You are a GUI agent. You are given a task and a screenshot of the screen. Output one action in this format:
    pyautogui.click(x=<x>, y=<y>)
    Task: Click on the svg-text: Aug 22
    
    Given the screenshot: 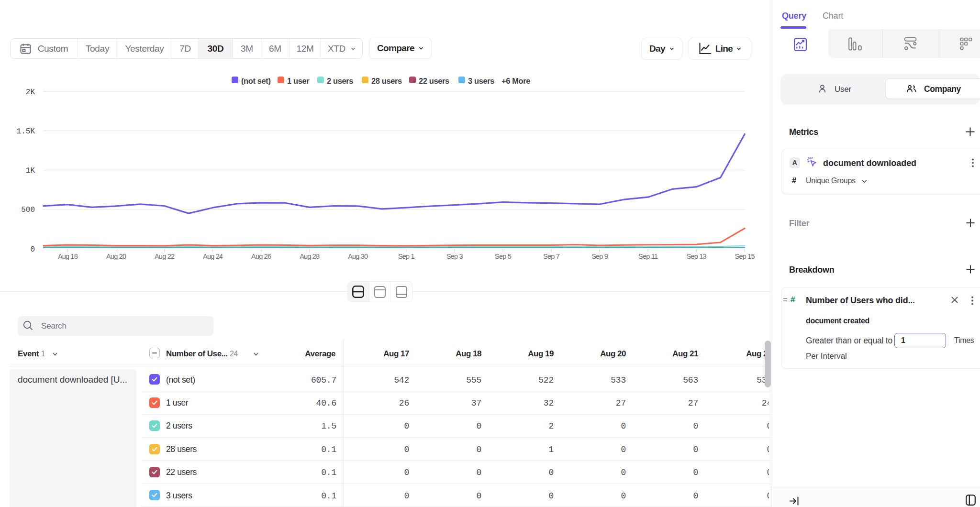 What is the action you would take?
    pyautogui.click(x=165, y=256)
    